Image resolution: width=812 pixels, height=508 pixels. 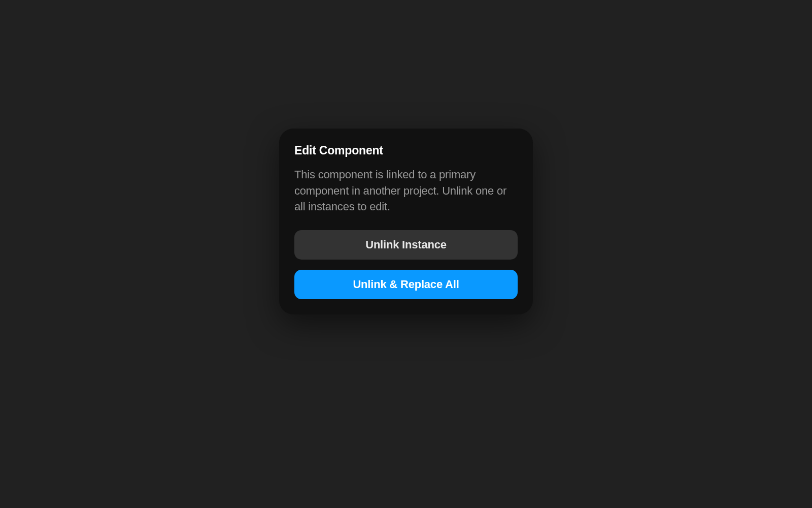 What do you see at coordinates (406, 191) in the screenshot?
I see `dialog-body-text: This component is linked to a primary co…` at bounding box center [406, 191].